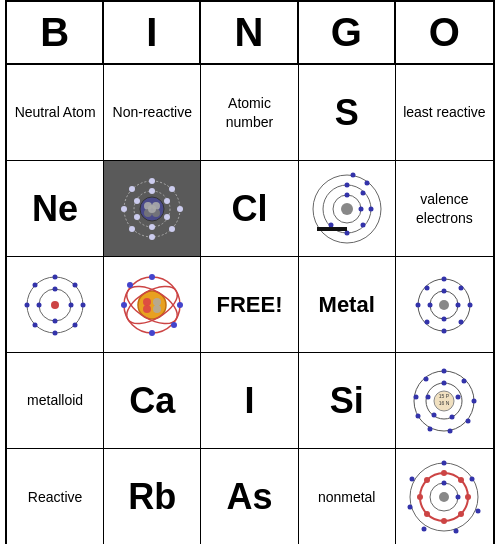  What do you see at coordinates (348, 32) in the screenshot?
I see `header-g: G` at bounding box center [348, 32].